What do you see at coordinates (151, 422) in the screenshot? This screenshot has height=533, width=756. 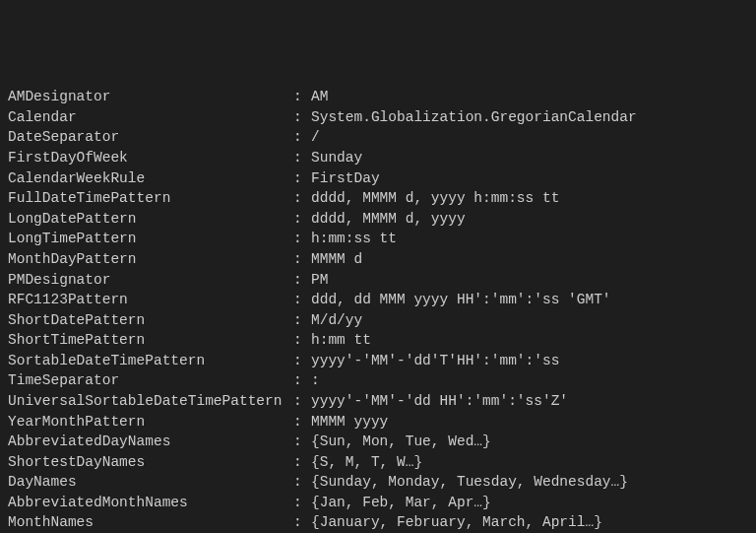 I see `property-key: YearMonthPattern` at bounding box center [151, 422].